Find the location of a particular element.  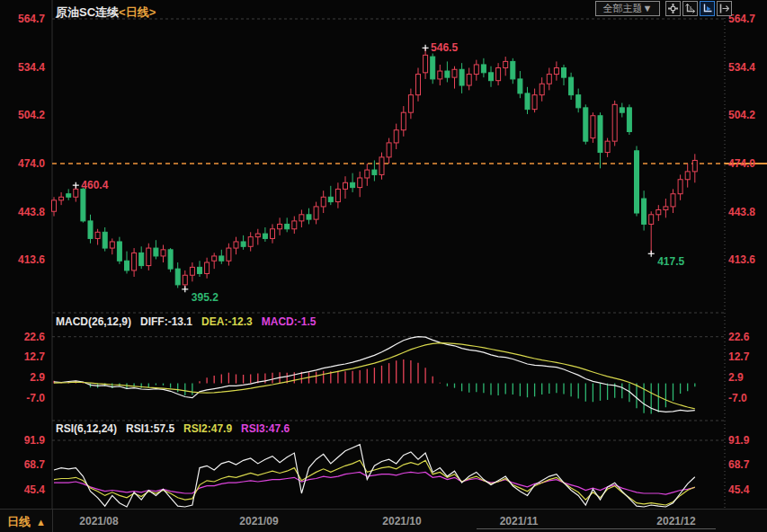

rsi-axis-label-left: 45.4 is located at coordinates (35, 490).